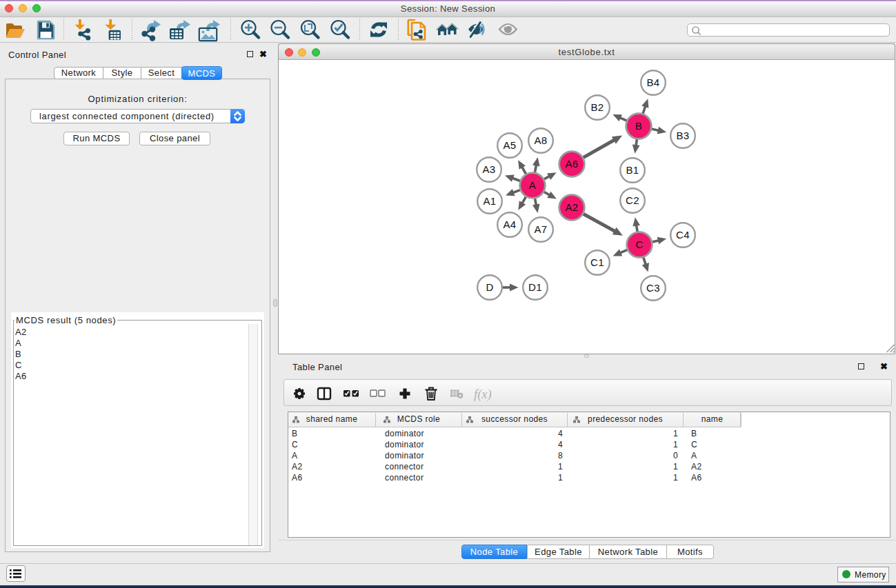 The image size is (896, 588). What do you see at coordinates (571, 164) in the screenshot?
I see `svg-text: A6` at bounding box center [571, 164].